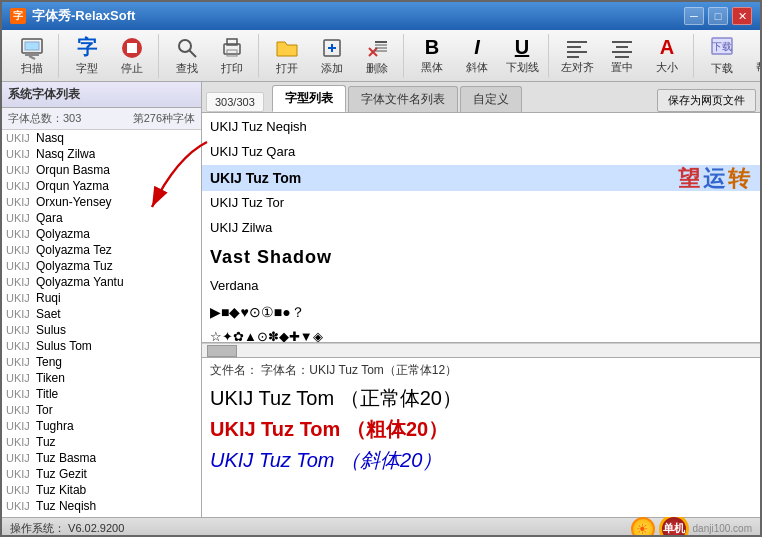 The image size is (762, 537). Describe the element at coordinates (132, 48) in the screenshot. I see `stop-icon` at that location.